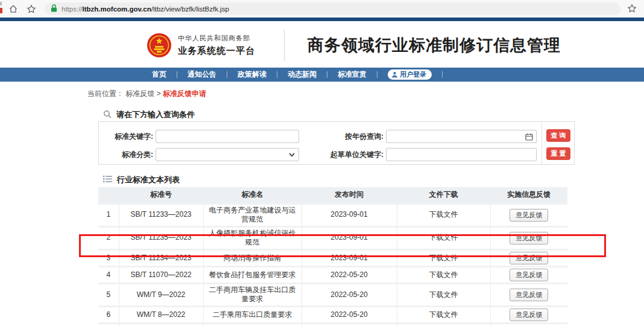 This screenshot has width=644, height=326. I want to click on calendar-icon, so click(529, 138).